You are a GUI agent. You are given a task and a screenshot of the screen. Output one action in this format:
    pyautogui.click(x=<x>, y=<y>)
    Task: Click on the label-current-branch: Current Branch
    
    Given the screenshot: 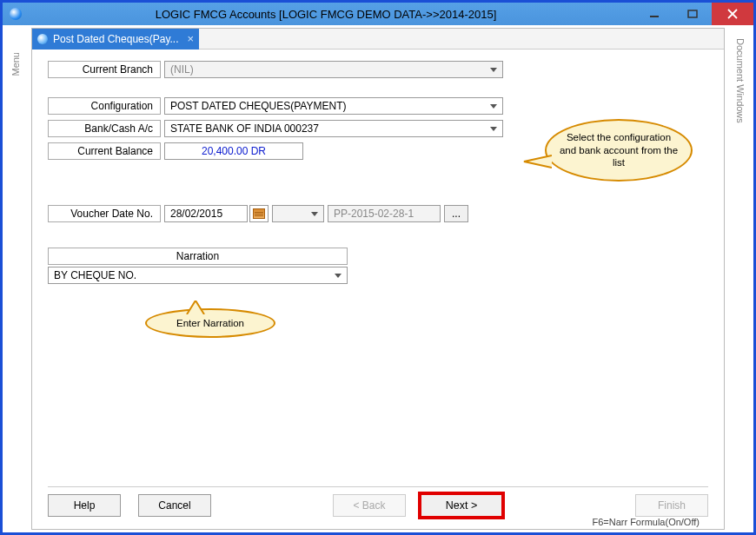 What is the action you would take?
    pyautogui.click(x=104, y=69)
    